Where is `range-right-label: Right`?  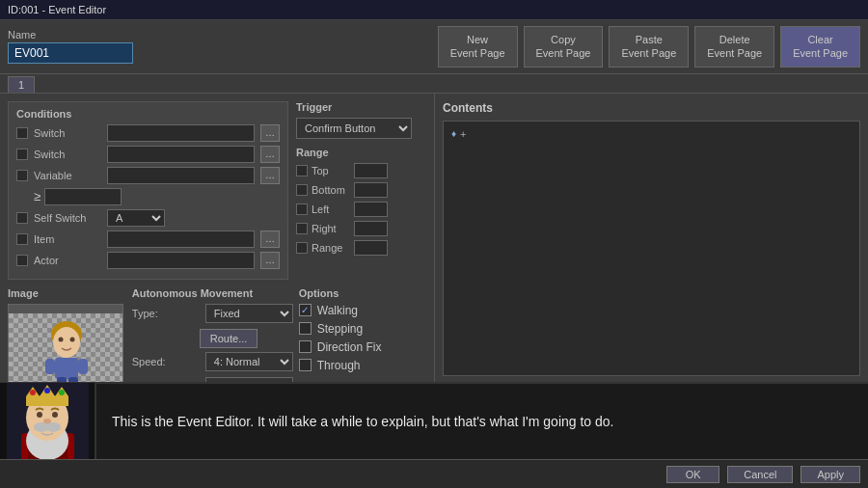
range-right-label: Right is located at coordinates (331, 229).